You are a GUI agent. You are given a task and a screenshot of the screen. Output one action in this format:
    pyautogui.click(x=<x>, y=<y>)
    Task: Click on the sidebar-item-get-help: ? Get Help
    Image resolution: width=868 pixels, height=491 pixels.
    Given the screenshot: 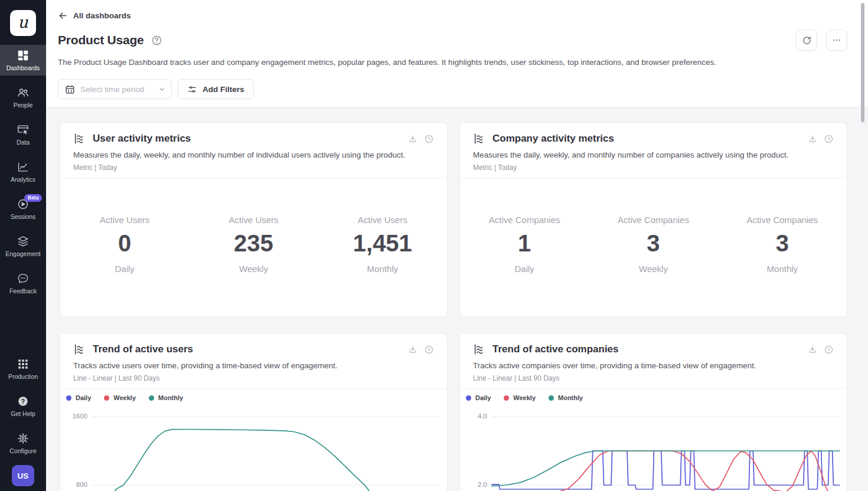 What is the action you would take?
    pyautogui.click(x=23, y=406)
    